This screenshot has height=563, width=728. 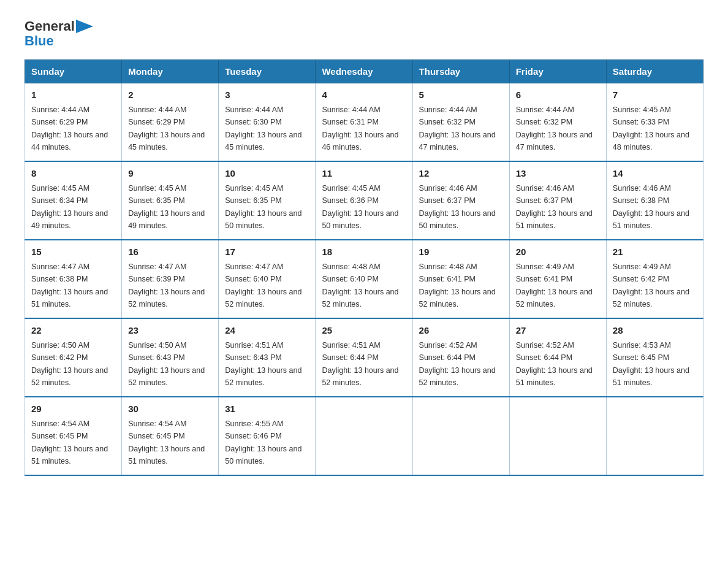 What do you see at coordinates (39, 40) in the screenshot?
I see `logo-blue: Blue` at bounding box center [39, 40].